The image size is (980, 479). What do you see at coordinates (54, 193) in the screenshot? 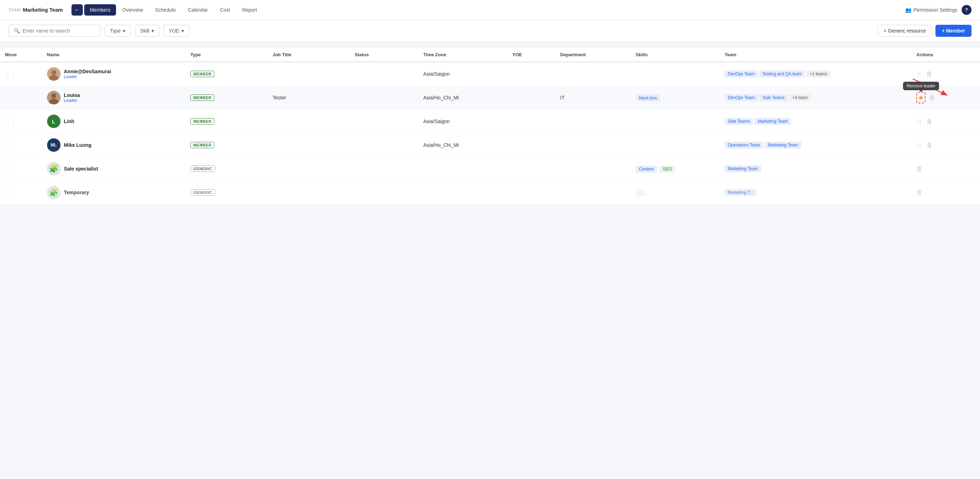
I see `avatar: 🧩` at bounding box center [54, 193].